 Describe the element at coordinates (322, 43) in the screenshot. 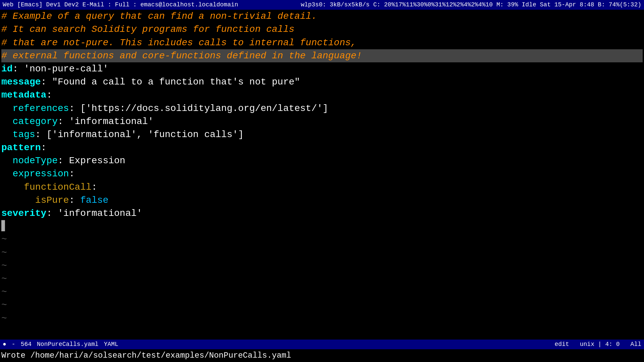

I see `editor-line-3: # that are not-pure. This includes calls…` at that location.